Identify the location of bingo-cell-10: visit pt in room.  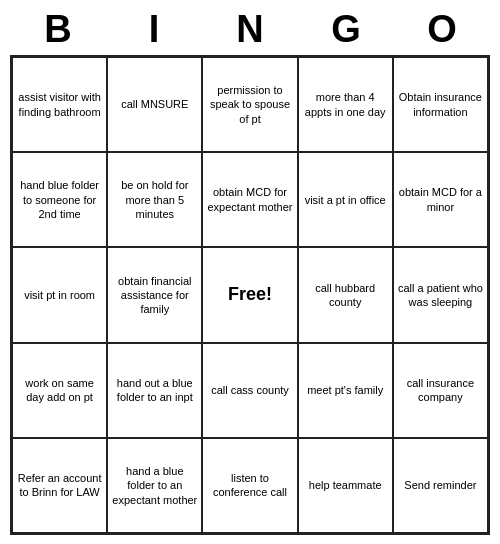
(60, 294).